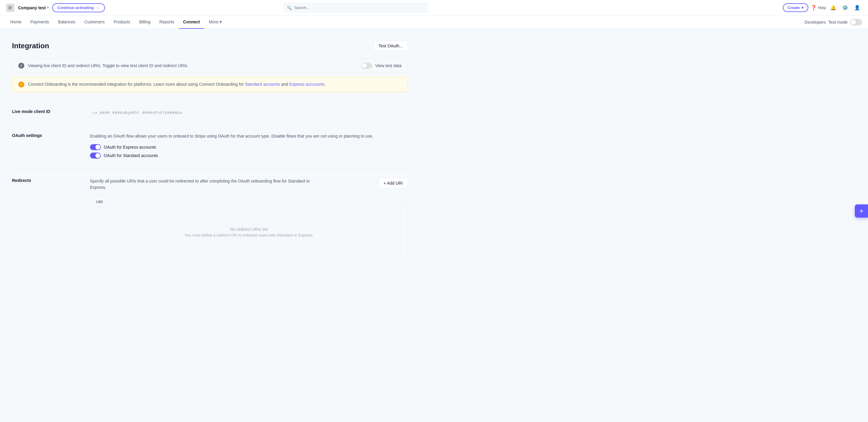 The height and width of the screenshot is (422, 868). What do you see at coordinates (207, 185) in the screenshot?
I see `redirects-description: Specify all possible URIs that a user co…` at bounding box center [207, 185].